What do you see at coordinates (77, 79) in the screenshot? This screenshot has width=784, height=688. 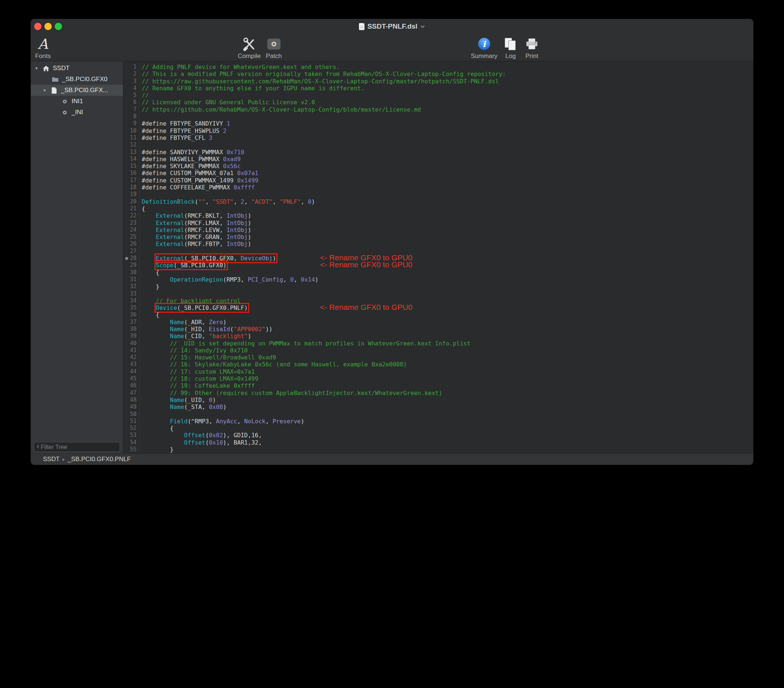 I see `sidebar-item-gfx0-folder: _SB.PCI0.GFX0` at bounding box center [77, 79].